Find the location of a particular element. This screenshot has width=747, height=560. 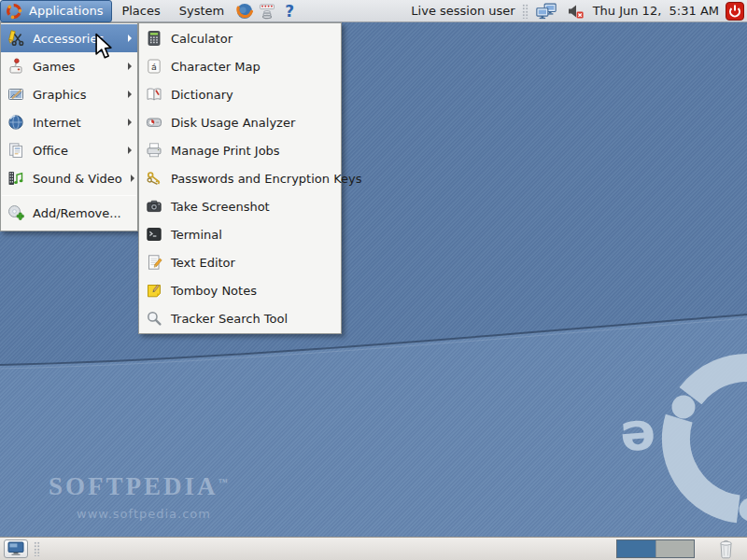

volume-muted-icon is located at coordinates (575, 11).